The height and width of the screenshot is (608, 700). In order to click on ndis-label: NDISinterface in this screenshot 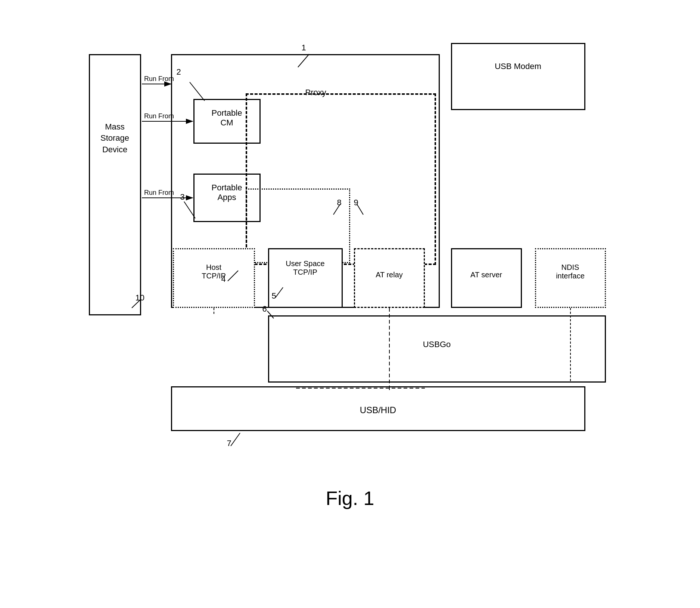, I will do `click(570, 272)`.